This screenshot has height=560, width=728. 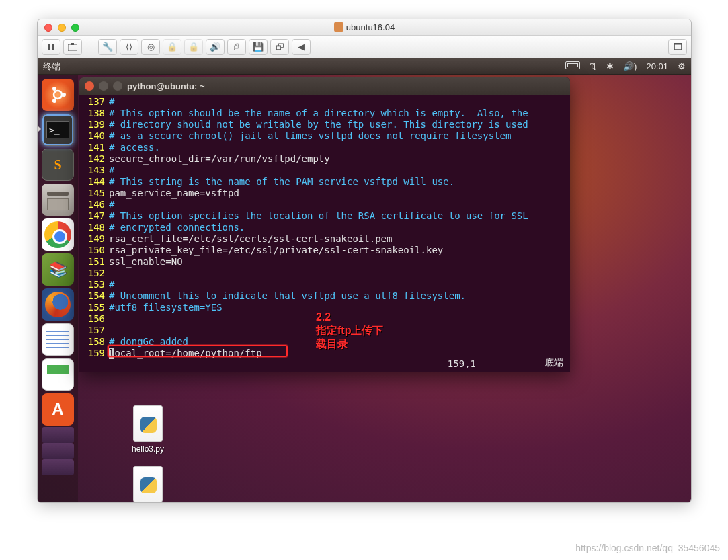 I want to click on volume-indicator-icon: 🔊), so click(x=630, y=66).